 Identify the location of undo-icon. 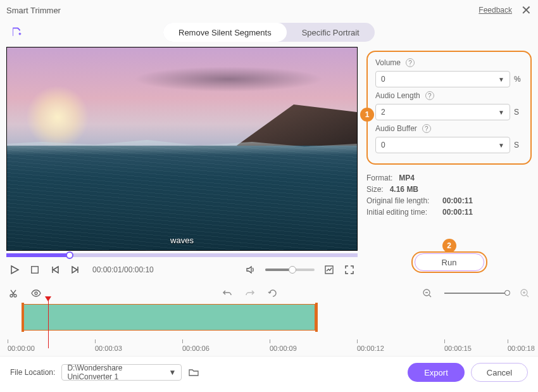
(227, 293).